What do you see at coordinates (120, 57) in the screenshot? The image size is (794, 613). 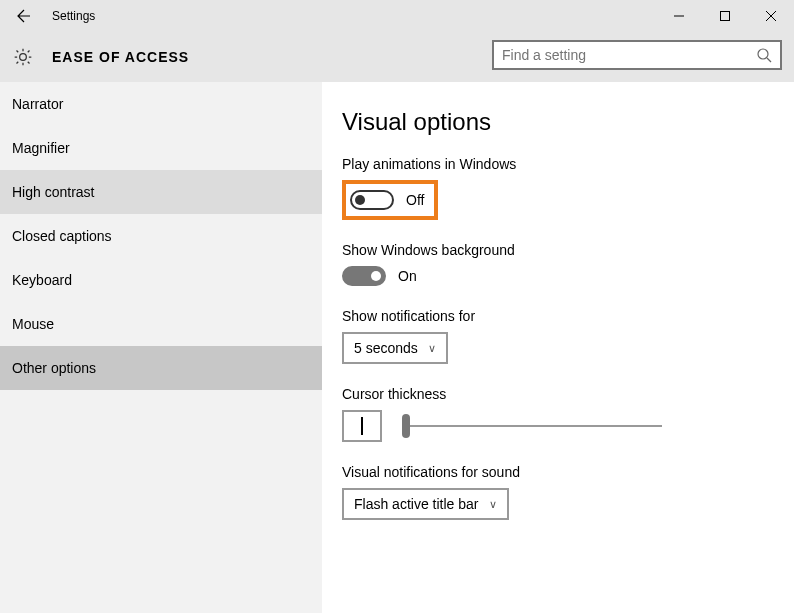 I see `header-title: EASE OF ACCESS` at bounding box center [120, 57].